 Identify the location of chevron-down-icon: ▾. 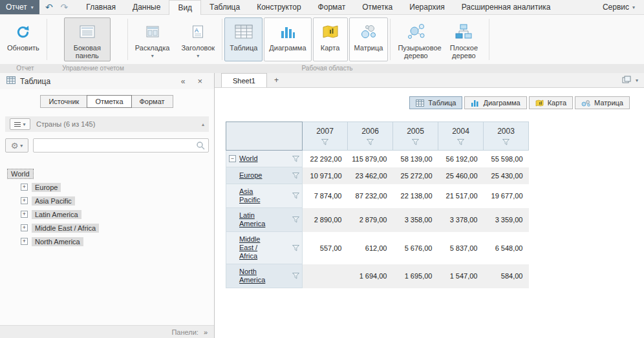
(637, 80).